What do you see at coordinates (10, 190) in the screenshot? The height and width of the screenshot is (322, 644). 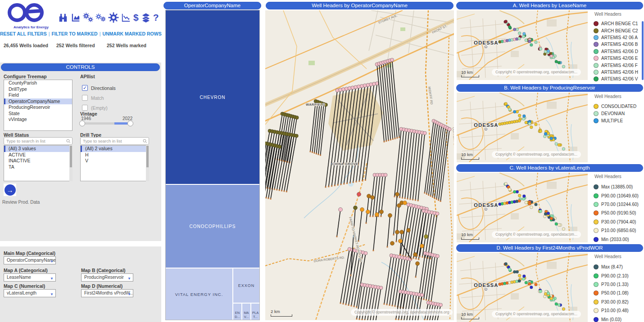 I see `review-prod-data-button: →` at bounding box center [10, 190].